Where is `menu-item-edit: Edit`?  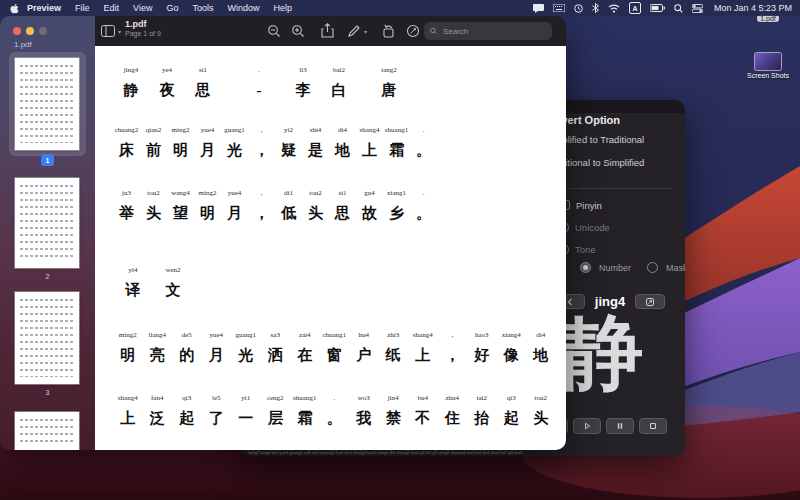 menu-item-edit: Edit is located at coordinates (112, 8).